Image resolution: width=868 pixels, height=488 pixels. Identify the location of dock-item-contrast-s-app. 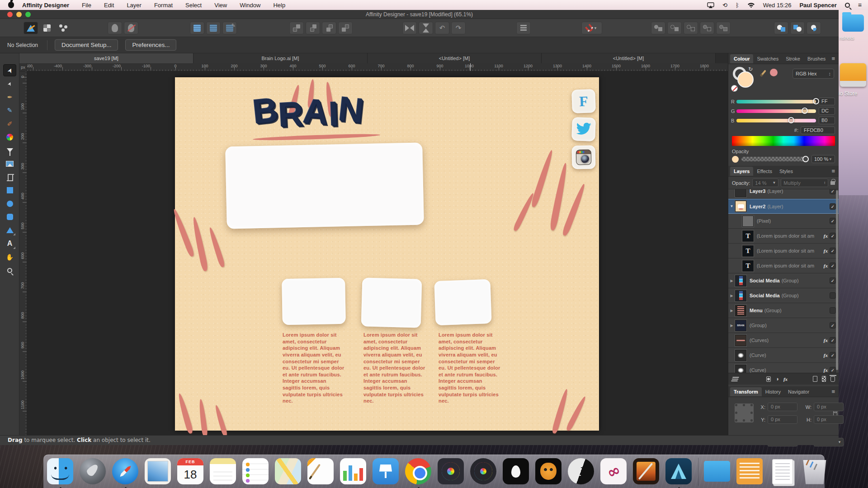
(581, 472).